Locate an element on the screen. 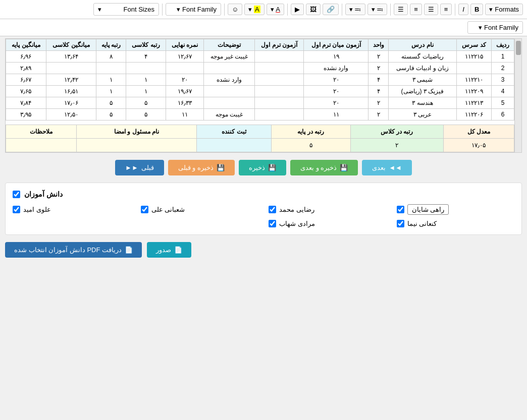  header-nomre: نمره نهایی is located at coordinates (185, 45).